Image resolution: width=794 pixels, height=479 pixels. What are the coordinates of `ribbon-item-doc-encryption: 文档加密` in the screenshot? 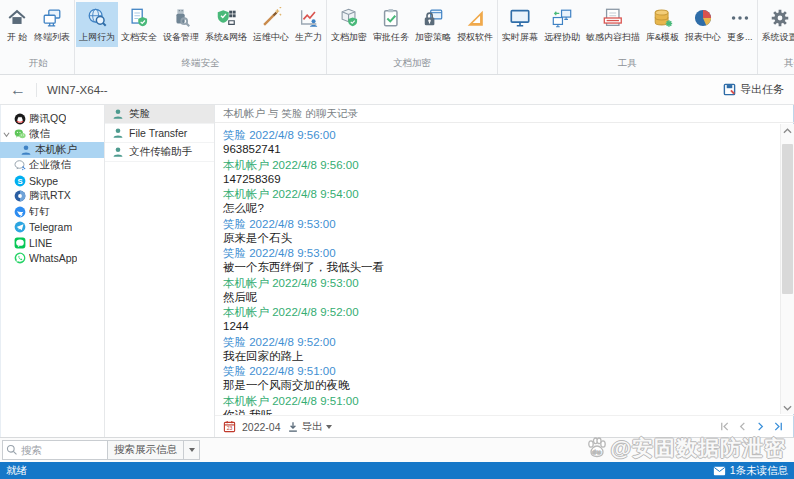 It's located at (349, 24).